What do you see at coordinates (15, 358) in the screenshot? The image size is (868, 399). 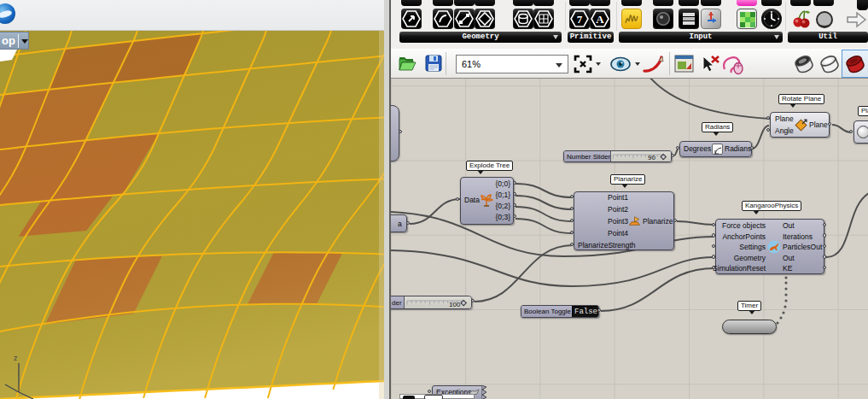 I see `svg-text: z` at bounding box center [15, 358].